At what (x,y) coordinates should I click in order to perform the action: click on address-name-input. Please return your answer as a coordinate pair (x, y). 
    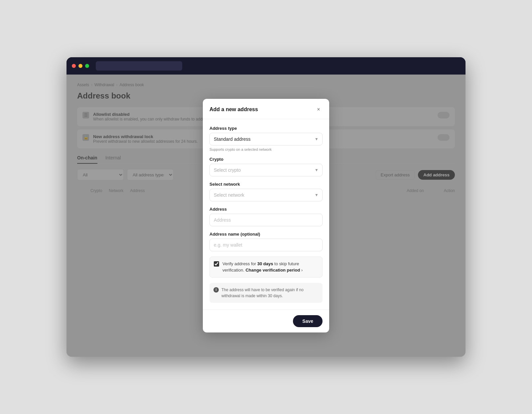
    Looking at the image, I should click on (266, 245).